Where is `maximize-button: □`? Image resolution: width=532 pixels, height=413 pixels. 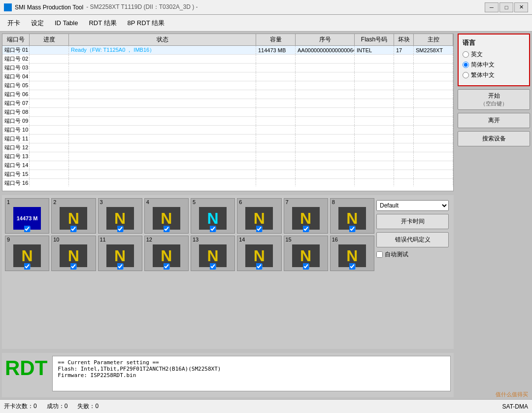
maximize-button: □ is located at coordinates (506, 7).